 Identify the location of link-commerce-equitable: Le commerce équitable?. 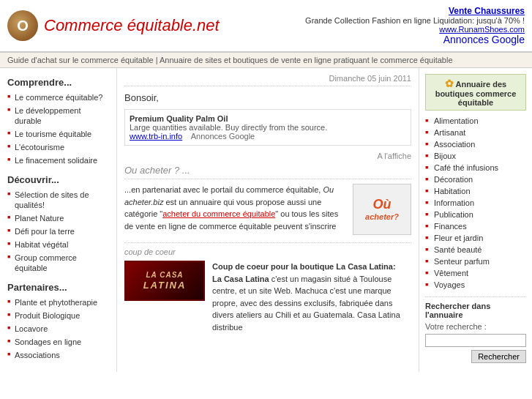
(59, 97).